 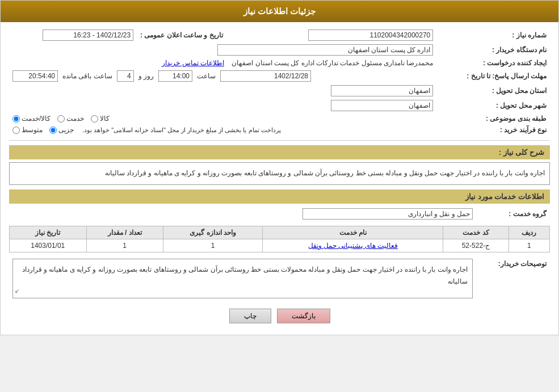 What do you see at coordinates (351, 35) in the screenshot?
I see `need-number-value: 1102004342000270` at bounding box center [351, 35].